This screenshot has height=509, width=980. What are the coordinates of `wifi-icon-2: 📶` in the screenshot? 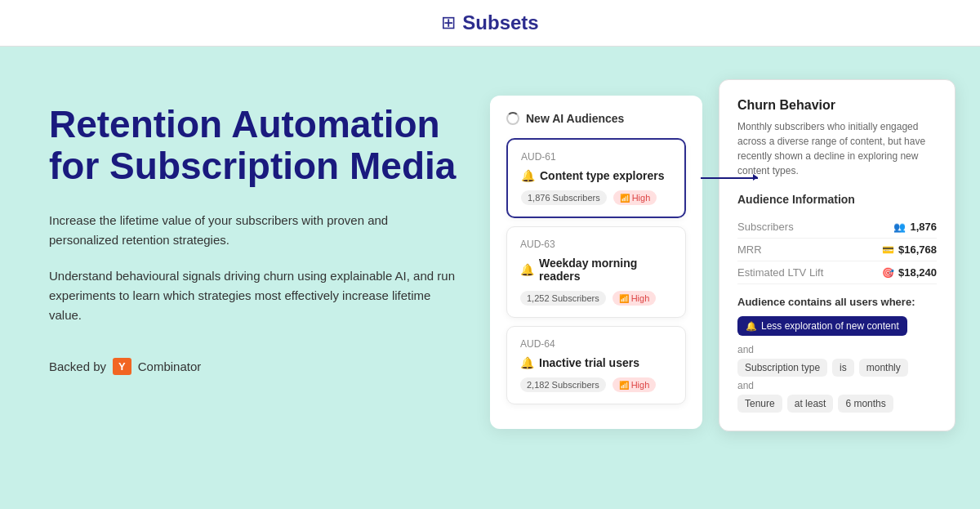 It's located at (624, 299).